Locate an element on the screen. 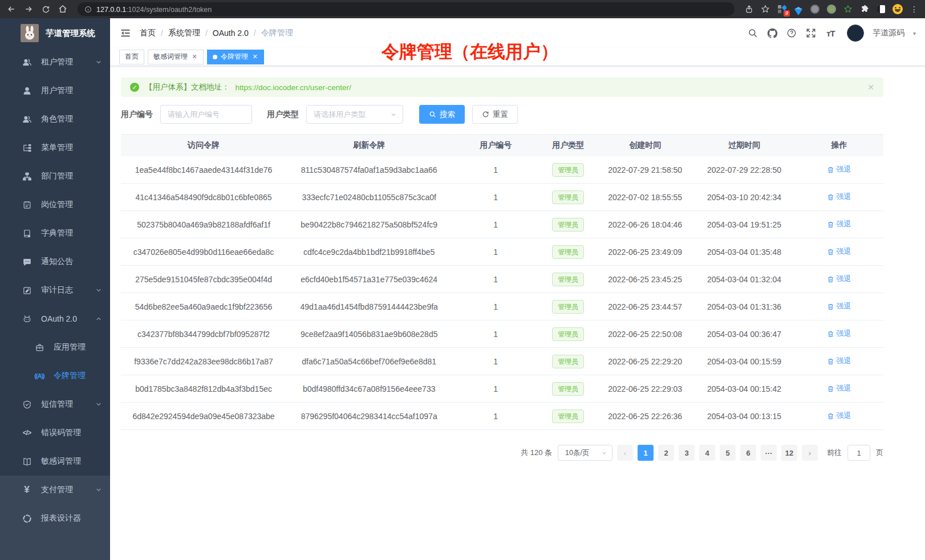  app-logo is located at coordinates (30, 33).